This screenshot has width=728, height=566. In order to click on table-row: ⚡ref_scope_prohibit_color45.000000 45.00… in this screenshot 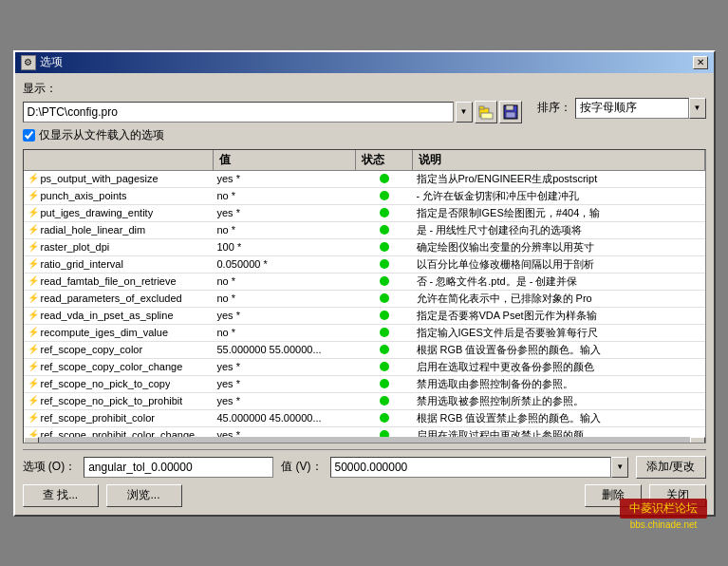, I will do `click(364, 419)`.